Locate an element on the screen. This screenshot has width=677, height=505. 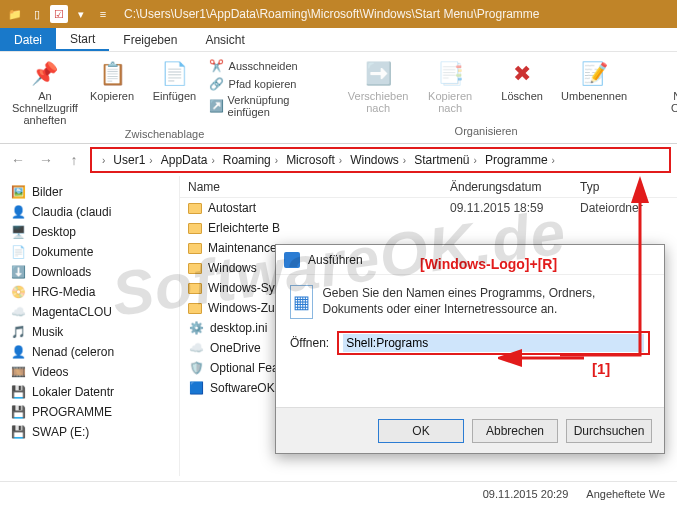
run-input-highlight is located at coordinates (494, 343).